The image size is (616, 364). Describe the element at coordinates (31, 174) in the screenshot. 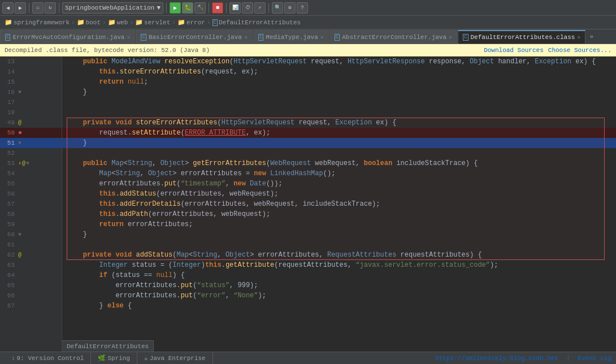

I see `gutter-row-54: 54` at that location.